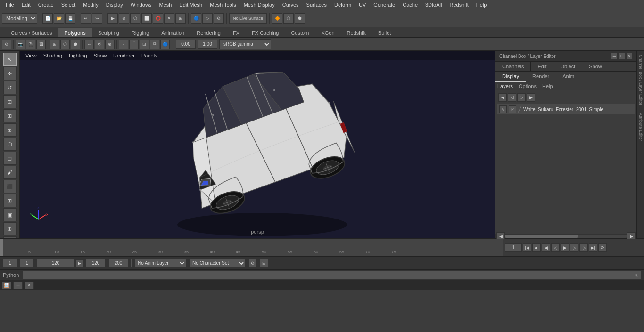  I want to click on vp-soft-sel-btn: 🔵, so click(165, 44).